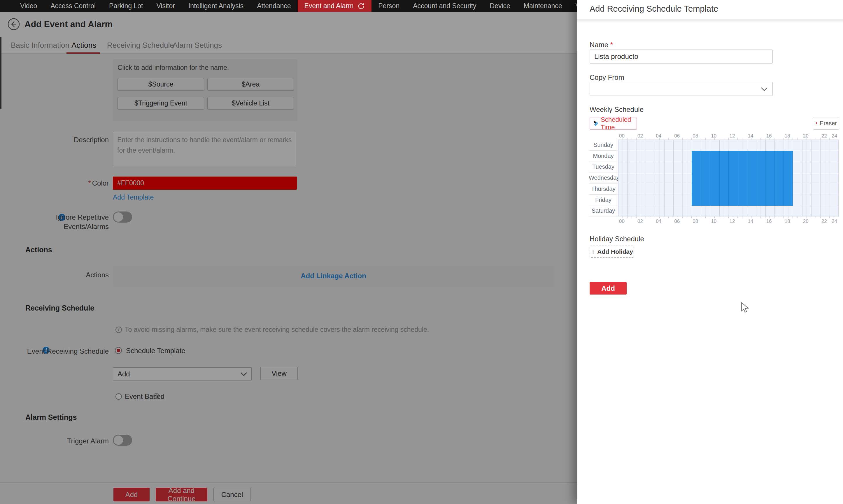 This screenshot has width=843, height=504. Describe the element at coordinates (659, 221) in the screenshot. I see `grid-hour-label: 04` at that location.